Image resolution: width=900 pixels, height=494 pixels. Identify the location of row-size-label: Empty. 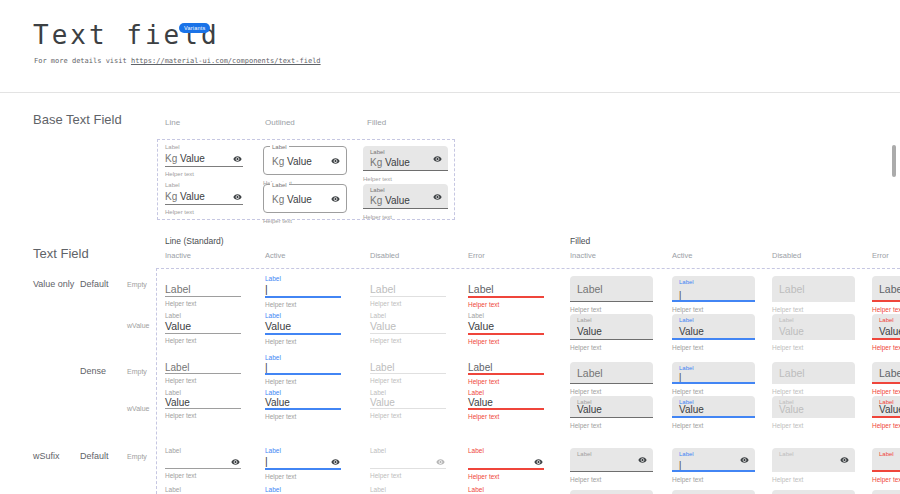
(137, 456).